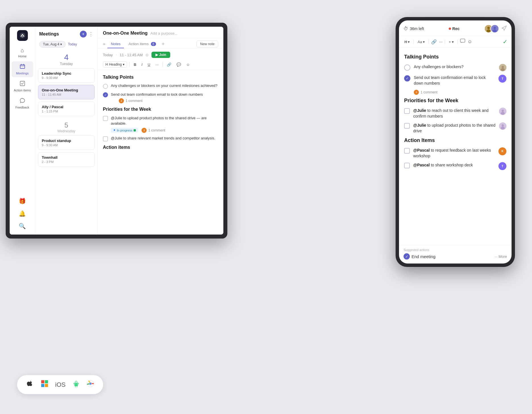 The height and width of the screenshot is (414, 532). Describe the element at coordinates (22, 226) in the screenshot. I see `search-icon: 🔍` at that location.